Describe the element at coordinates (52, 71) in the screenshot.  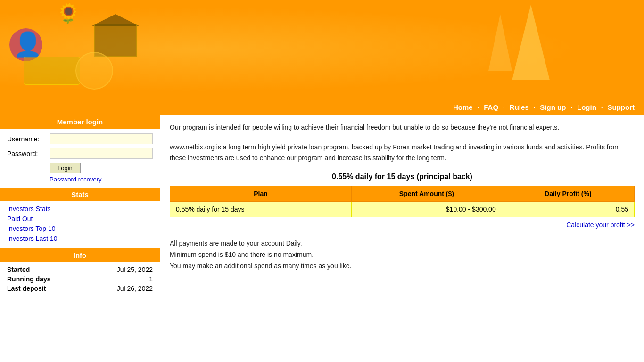
I see `money-pile` at that location.